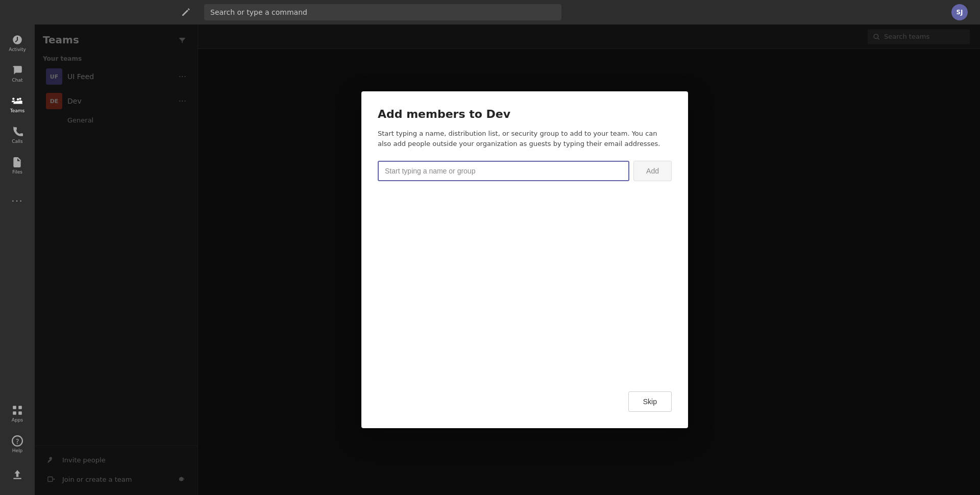 This screenshot has height=495, width=980. Describe the element at coordinates (383, 12) in the screenshot. I see `search-bar: Search or type a command` at that location.